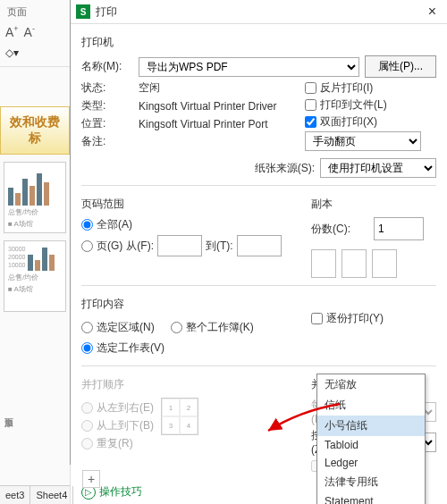 This screenshot has width=447, height=504. What do you see at coordinates (107, 88) in the screenshot?
I see `status-label: 状态:` at bounding box center [107, 88].